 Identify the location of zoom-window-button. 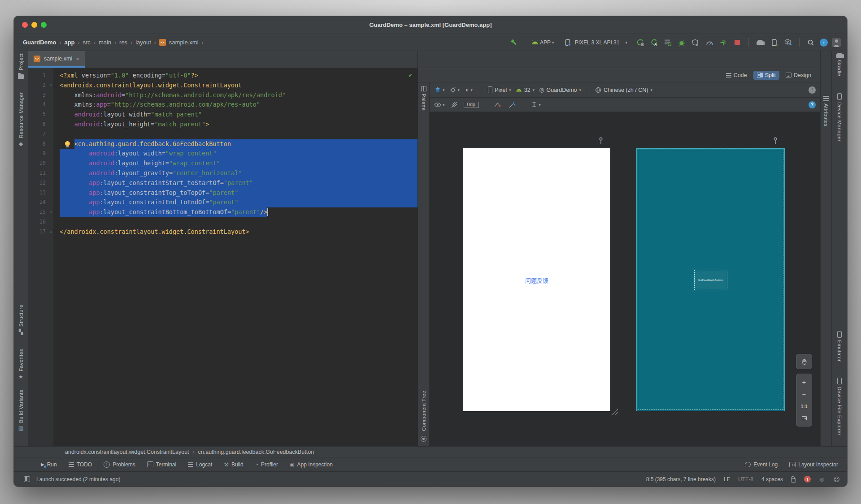
(44, 25).